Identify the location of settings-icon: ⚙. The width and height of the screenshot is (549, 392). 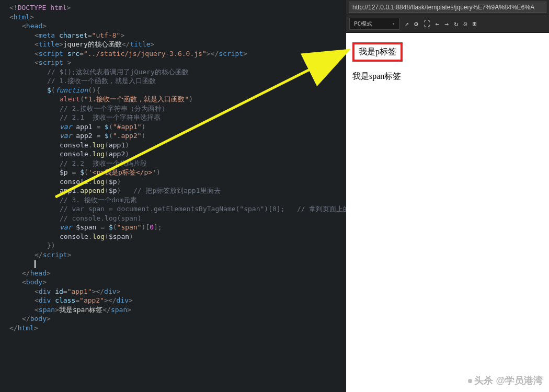
(416, 24).